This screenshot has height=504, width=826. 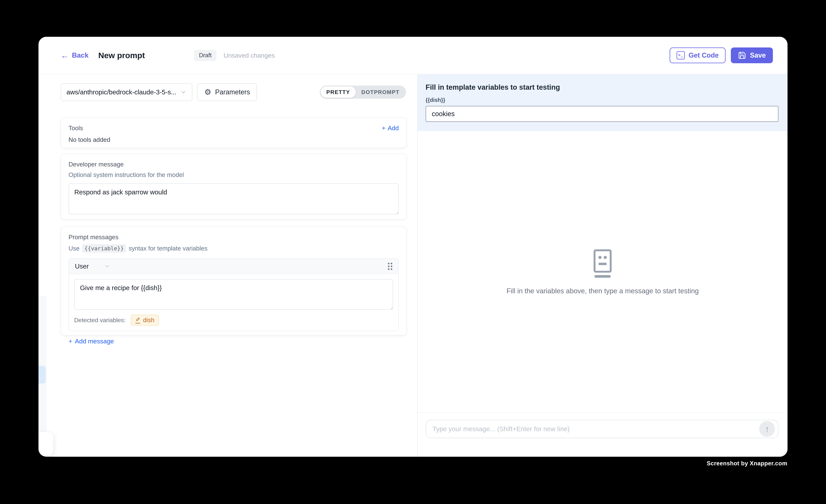 What do you see at coordinates (234, 305) in the screenshot?
I see `message-body: Give me a recipe for {{dish}} Detected v…` at bounding box center [234, 305].